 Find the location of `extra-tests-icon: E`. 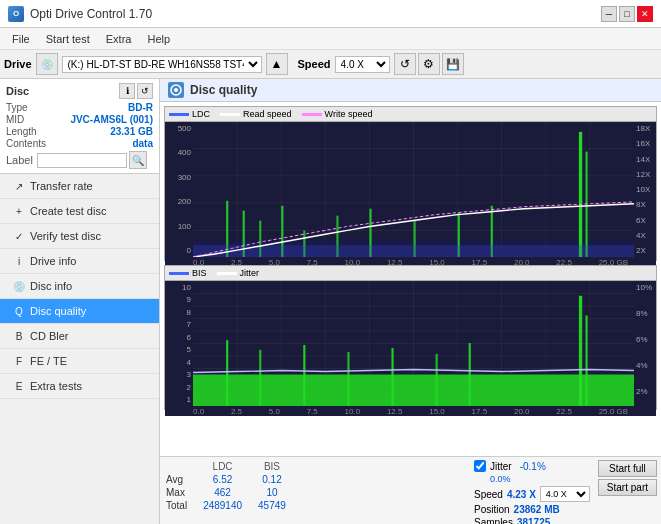

extra-tests-icon: E is located at coordinates (19, 386).